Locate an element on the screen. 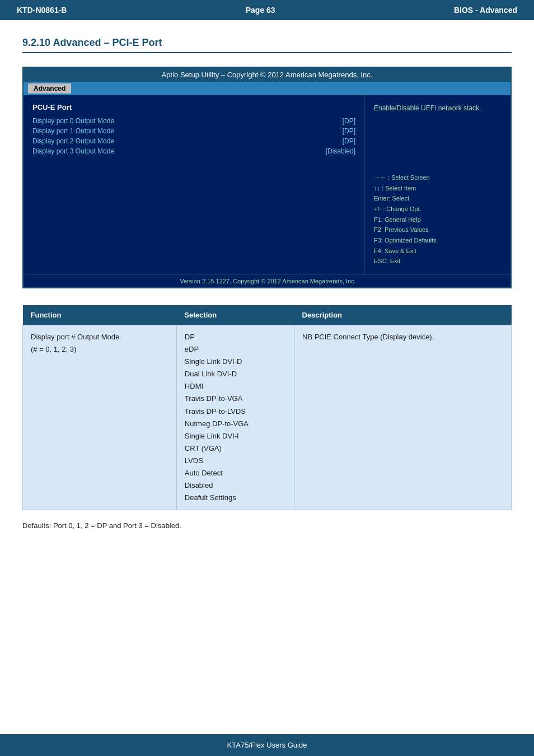 This screenshot has height=756, width=534. page-footer: KTA75/Flex Users Guide is located at coordinates (267, 745).